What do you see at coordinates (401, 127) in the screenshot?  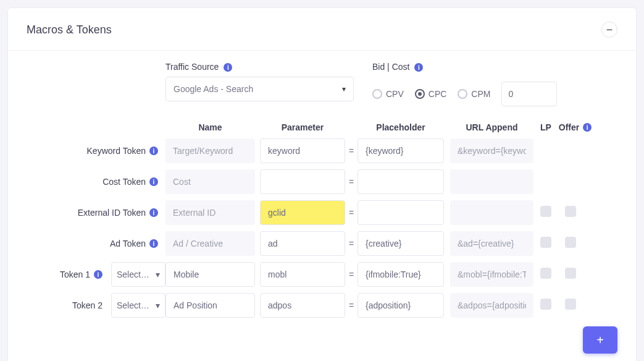 I see `header-placeholder: Placeholder` at bounding box center [401, 127].